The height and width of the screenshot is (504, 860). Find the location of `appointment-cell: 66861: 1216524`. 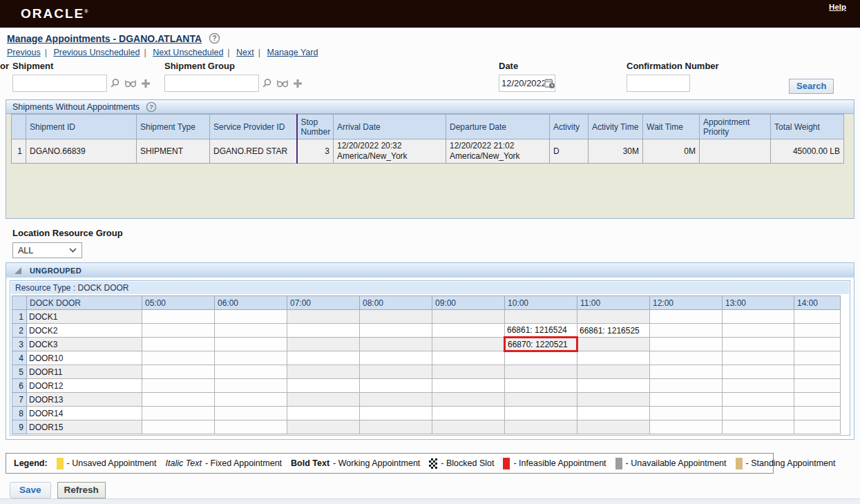

appointment-cell: 66861: 1216524 is located at coordinates (542, 331).